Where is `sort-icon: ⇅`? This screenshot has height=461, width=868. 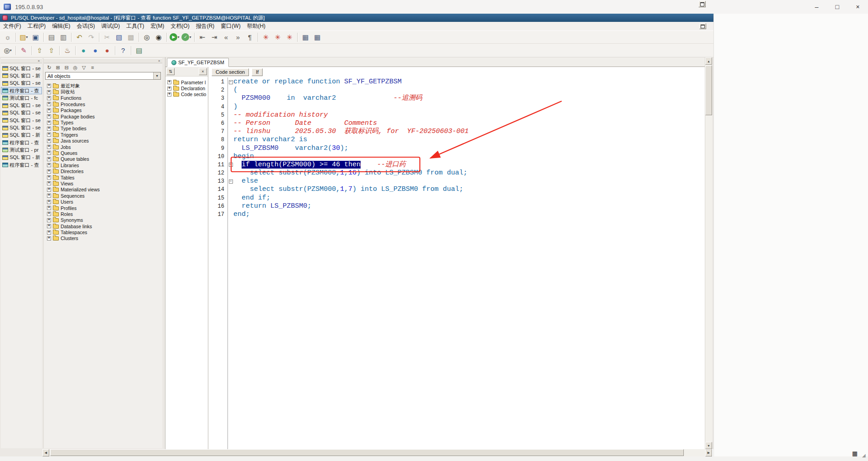
sort-icon: ⇅ is located at coordinates (170, 72).